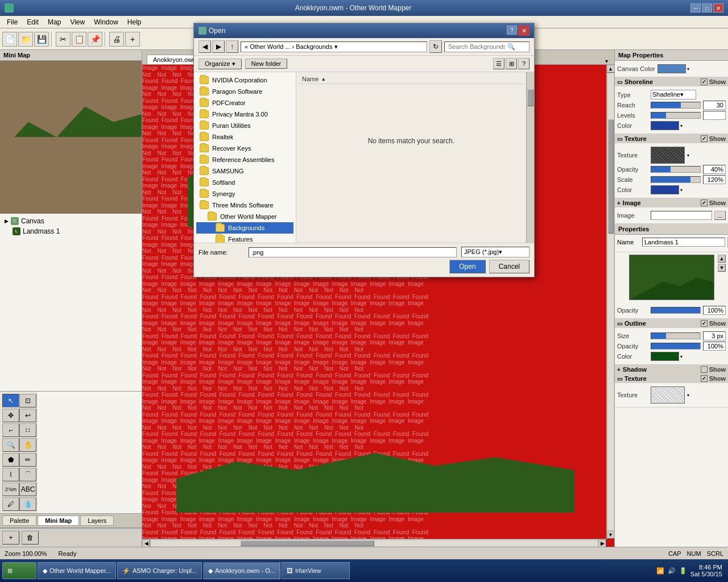 This screenshot has height=582, width=728. What do you see at coordinates (11, 415) in the screenshot?
I see `move-tool: ✥` at bounding box center [11, 415].